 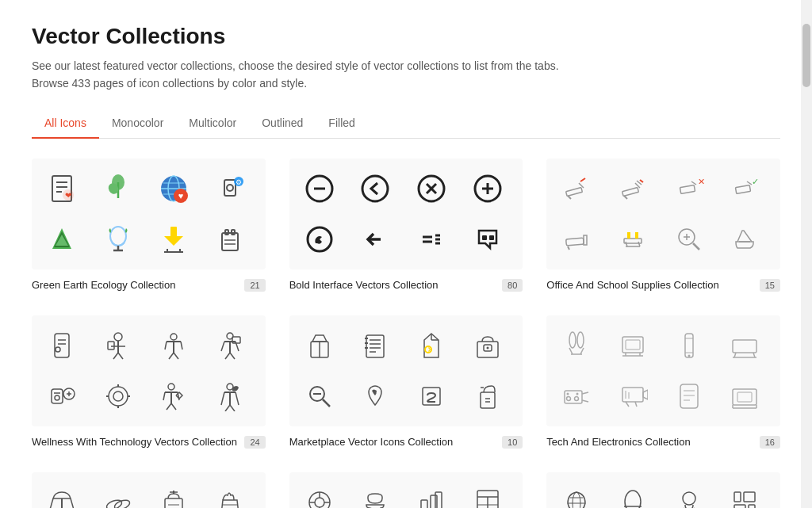 I want to click on page-subtitle: See our latest featured vector collectio…, so click(x=406, y=74).